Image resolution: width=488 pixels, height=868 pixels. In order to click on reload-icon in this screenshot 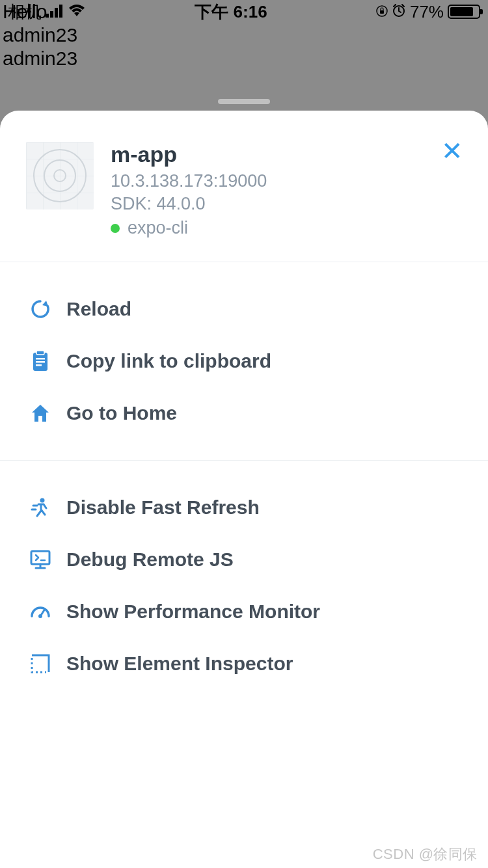, I will do `click(40, 309)`.